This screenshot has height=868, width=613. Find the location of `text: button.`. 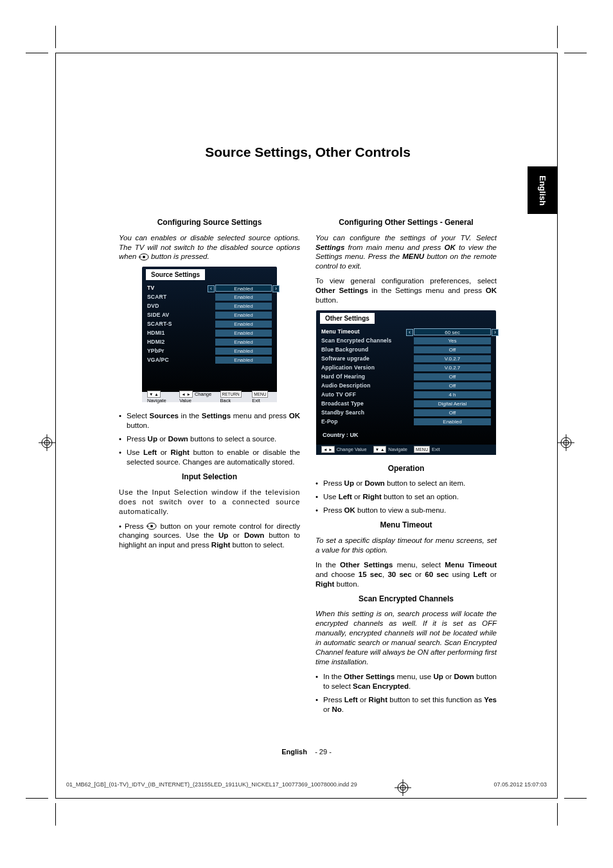

text: button. is located at coordinates (326, 300).